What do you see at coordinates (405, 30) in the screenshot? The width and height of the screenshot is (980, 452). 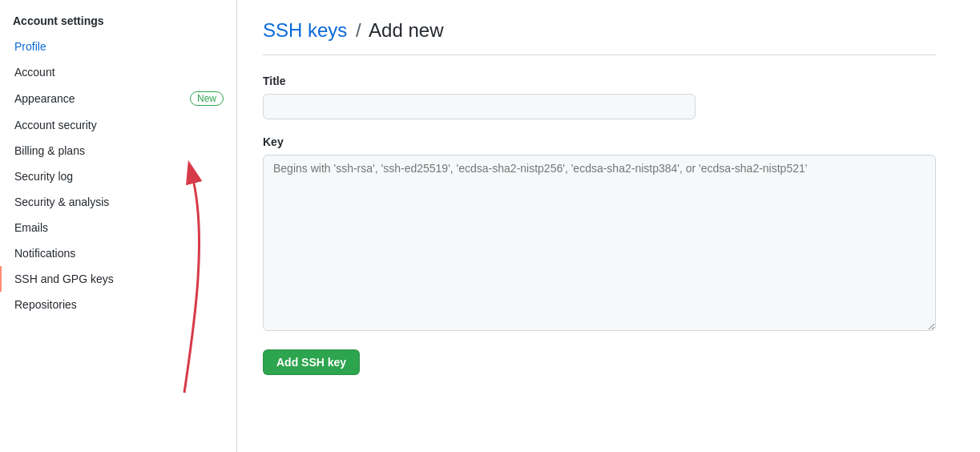 I see `title-rest: Add new` at bounding box center [405, 30].